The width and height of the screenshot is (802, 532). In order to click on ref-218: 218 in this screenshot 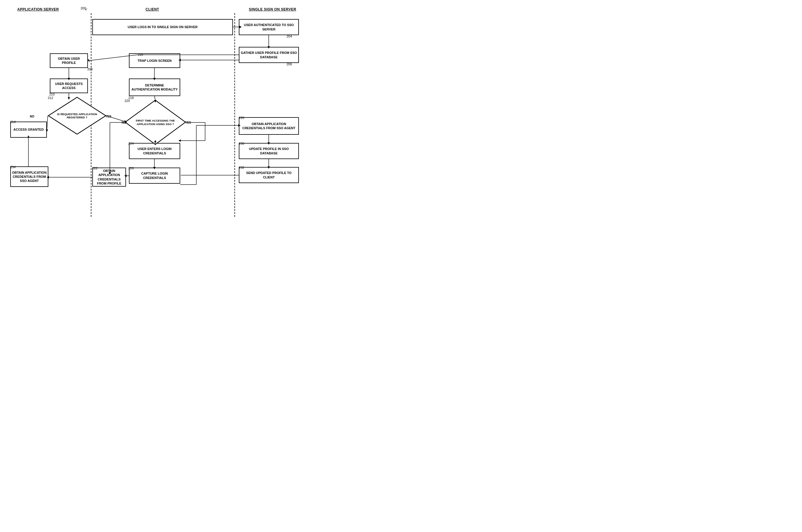, I will do `click(131, 98)`.